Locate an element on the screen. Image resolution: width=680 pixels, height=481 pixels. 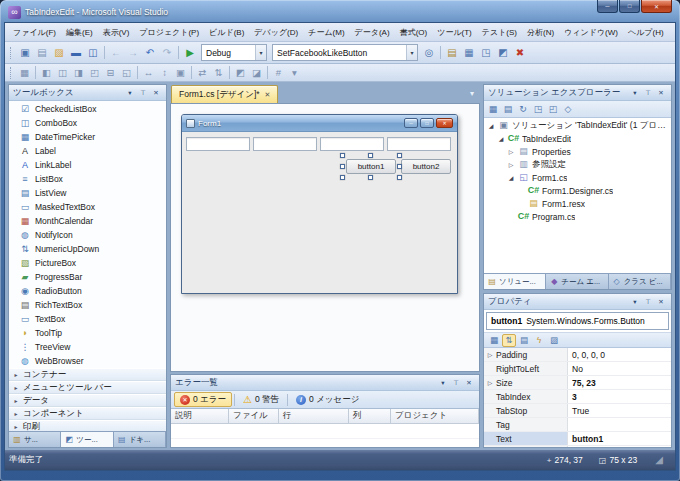
error-filter-button: ✕0 エラー is located at coordinates (203, 400).